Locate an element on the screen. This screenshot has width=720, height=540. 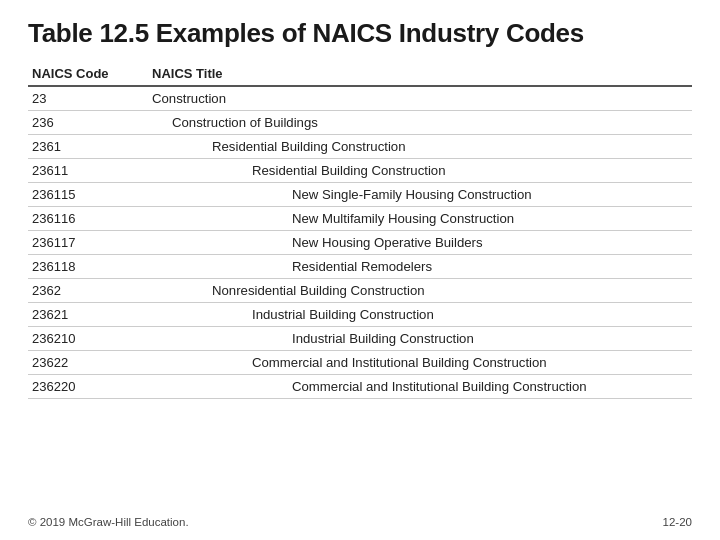
table-row: 23622Commercial and Institutional Buildi… is located at coordinates (360, 363).